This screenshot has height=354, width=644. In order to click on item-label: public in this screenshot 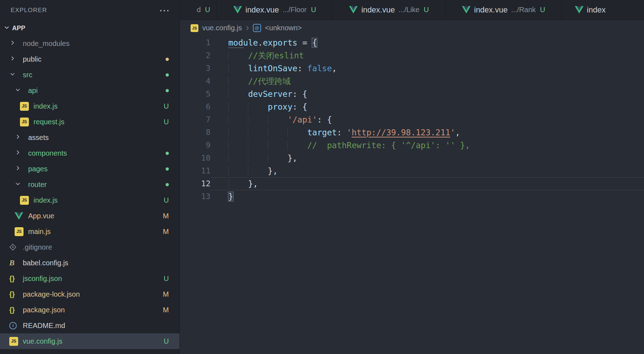, I will do `click(32, 59)`.